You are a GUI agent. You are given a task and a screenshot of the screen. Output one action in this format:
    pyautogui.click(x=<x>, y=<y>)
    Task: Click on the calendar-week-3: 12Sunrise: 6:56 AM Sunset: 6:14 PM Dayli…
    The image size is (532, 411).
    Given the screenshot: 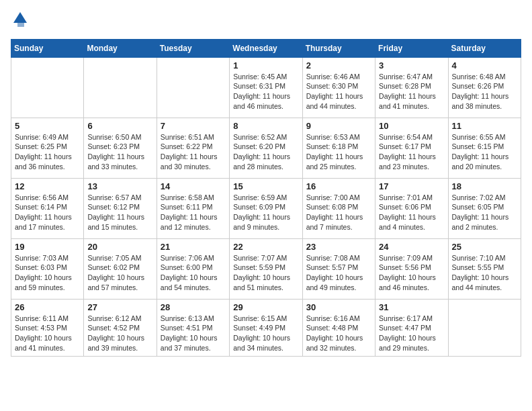 What is the action you would take?
    pyautogui.click(x=266, y=208)
    